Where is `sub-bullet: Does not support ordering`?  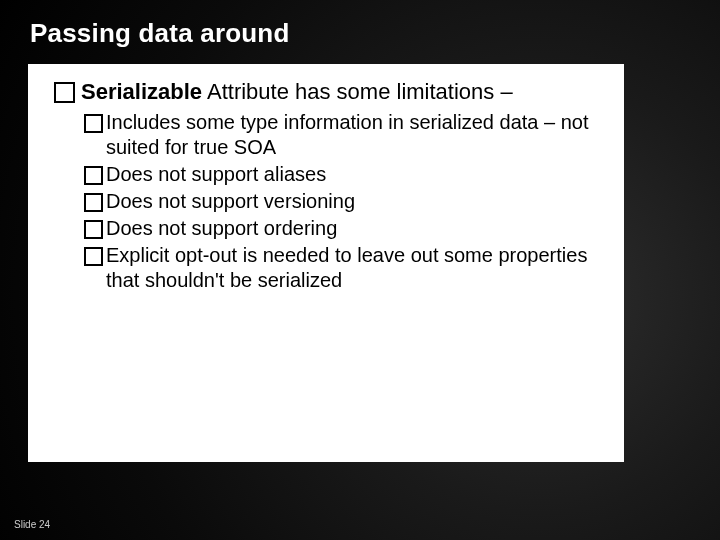
sub-bullet: Does not support ordering is located at coordinates (344, 228).